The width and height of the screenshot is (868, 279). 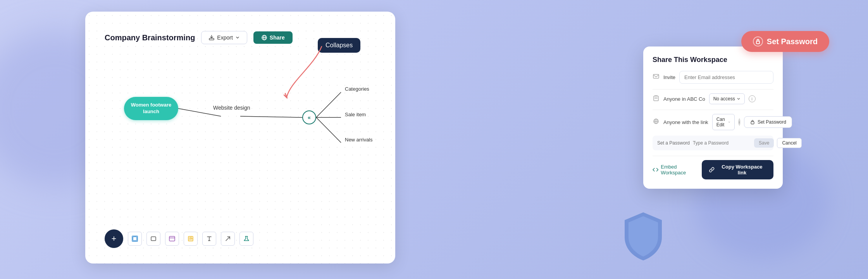 I want to click on chevron-down-icon-abc, so click(x=739, y=99).